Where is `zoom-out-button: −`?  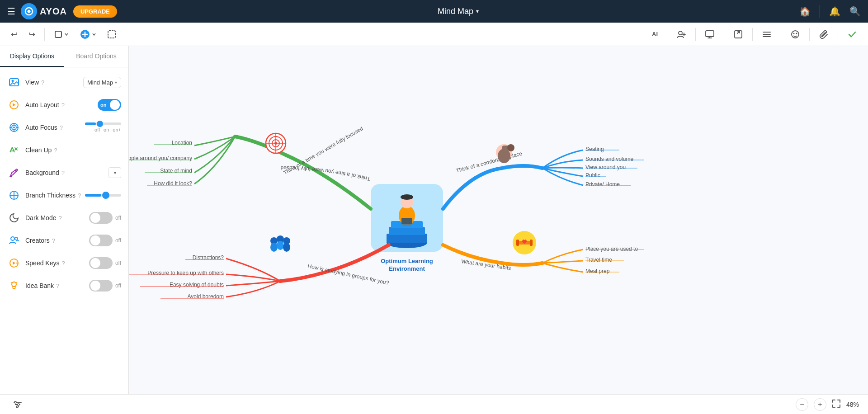
zoom-out-button: − is located at coordinates (802, 405).